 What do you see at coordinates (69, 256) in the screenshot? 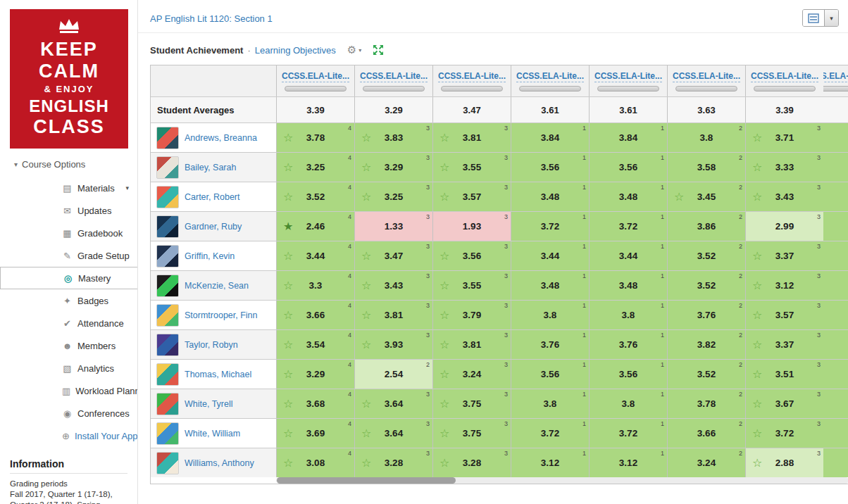
I see `sidebar-item-grade-setup: ✎ Grade Setup` at bounding box center [69, 256].